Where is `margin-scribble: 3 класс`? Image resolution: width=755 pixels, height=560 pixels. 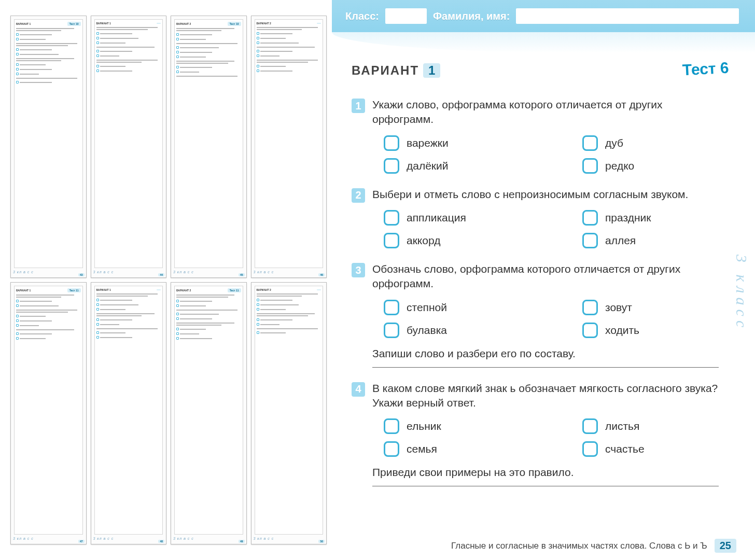
margin-scribble: 3 класс is located at coordinates (742, 293).